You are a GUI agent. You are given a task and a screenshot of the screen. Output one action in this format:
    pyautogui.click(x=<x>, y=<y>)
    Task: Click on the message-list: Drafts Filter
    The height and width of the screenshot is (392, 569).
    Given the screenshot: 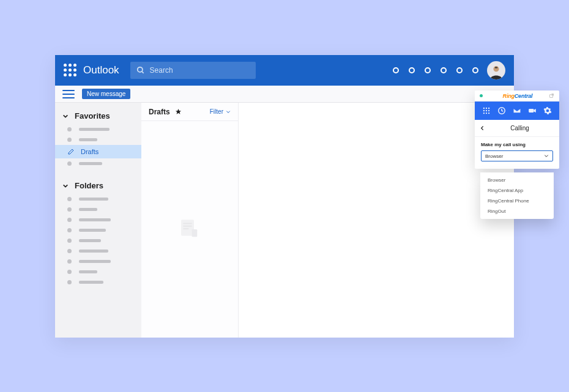 What is the action you would take?
    pyautogui.click(x=190, y=220)
    